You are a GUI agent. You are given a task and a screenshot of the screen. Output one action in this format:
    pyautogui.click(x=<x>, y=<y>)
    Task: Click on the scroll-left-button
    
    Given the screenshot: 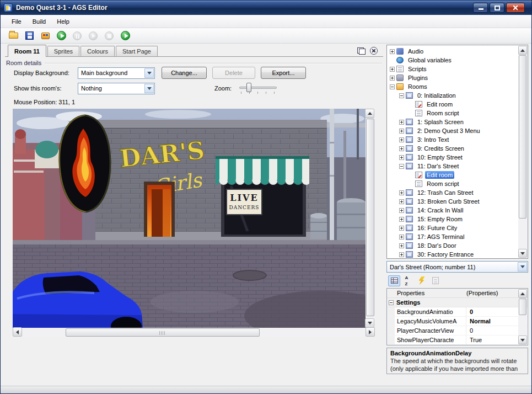 What is the action you would take?
    pyautogui.click(x=18, y=332)
    